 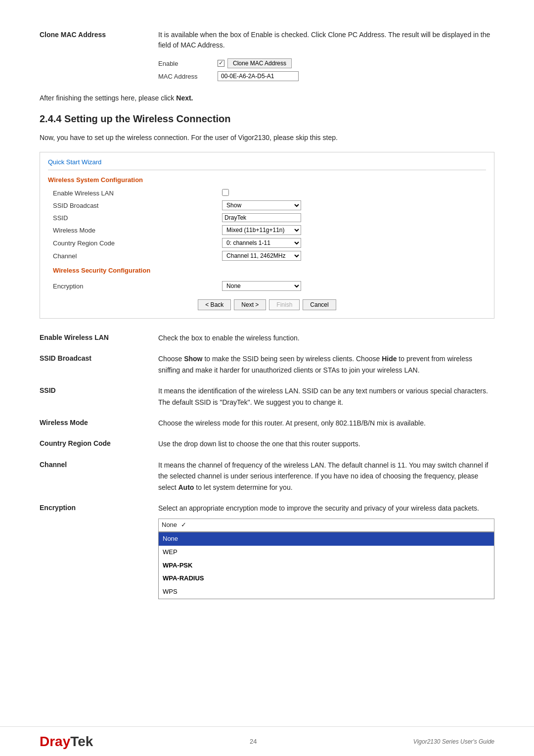 I want to click on section-heading: 2.4.4 Setting up the Wireless Connection, so click(x=267, y=119).